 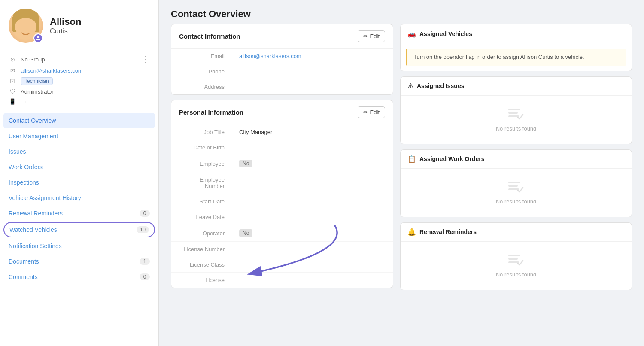 I want to click on document-icon: 📋, so click(x=412, y=159).